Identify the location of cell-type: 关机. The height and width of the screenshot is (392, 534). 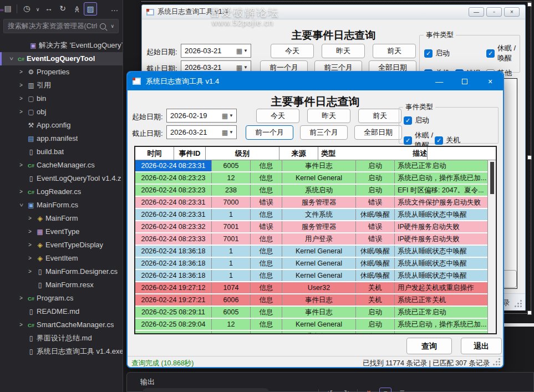
(375, 288).